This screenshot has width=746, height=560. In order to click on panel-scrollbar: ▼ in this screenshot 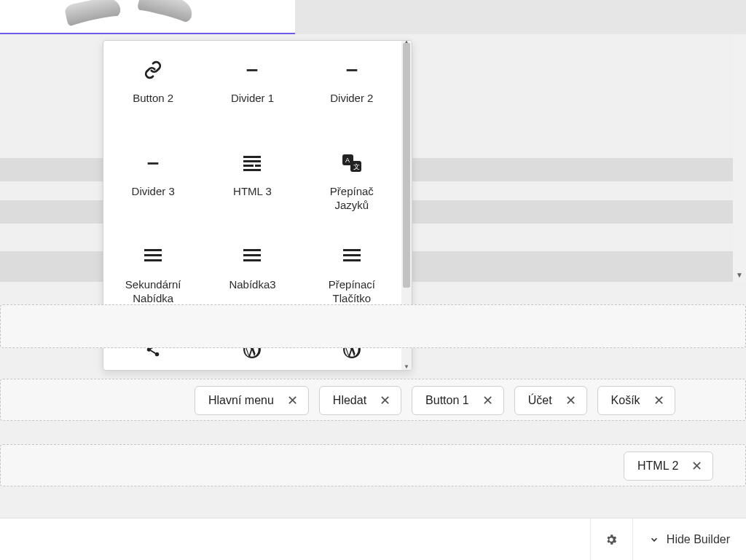, I will do `click(739, 158)`.